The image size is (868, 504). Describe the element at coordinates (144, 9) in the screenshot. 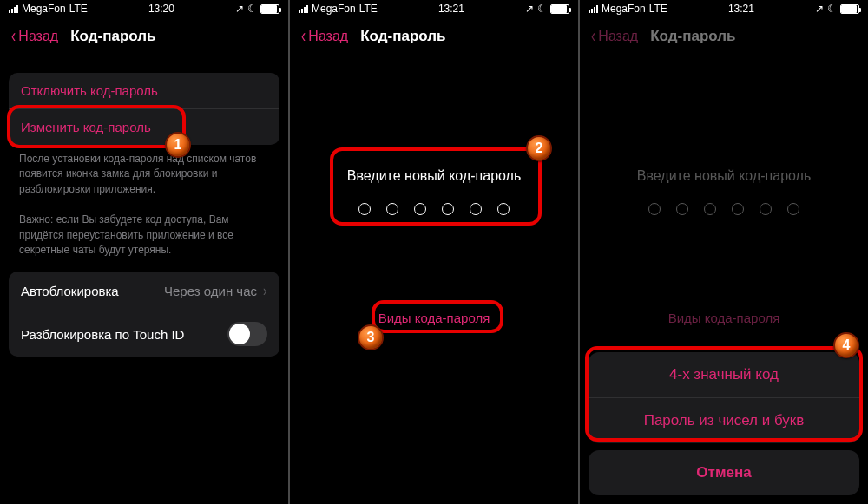

I see `status-bar: MegaFon LTE 13:20 ↗ ☾` at that location.